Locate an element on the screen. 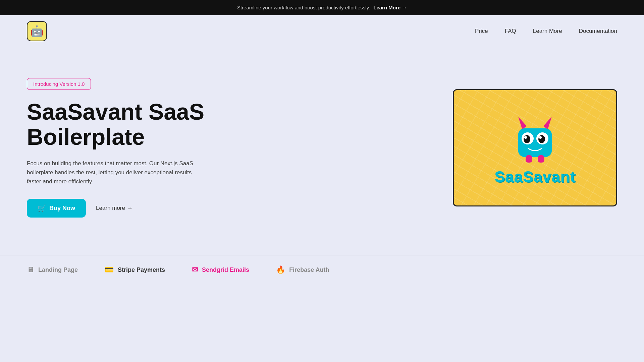 The image size is (644, 362). announcement-text: Streamline your workflow and boost produ… is located at coordinates (304, 7).